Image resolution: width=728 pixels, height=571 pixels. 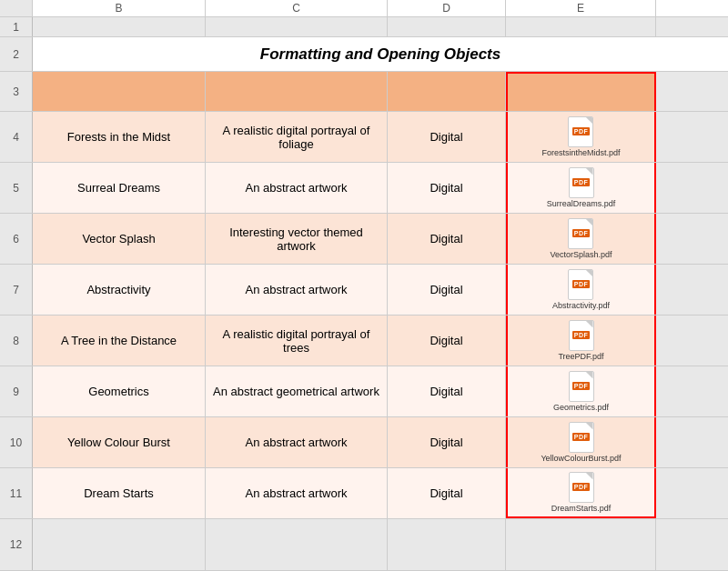 I want to click on pdf-filename-5: Geometrics.pdf, so click(x=581, y=408).